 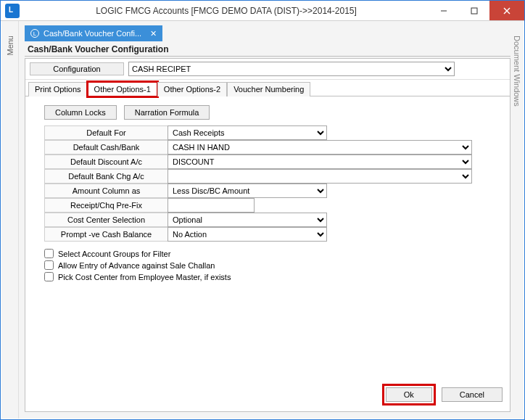 What do you see at coordinates (273, 254) in the screenshot?
I see `check-account-groups: Select Account Groups for Filter` at bounding box center [273, 254].